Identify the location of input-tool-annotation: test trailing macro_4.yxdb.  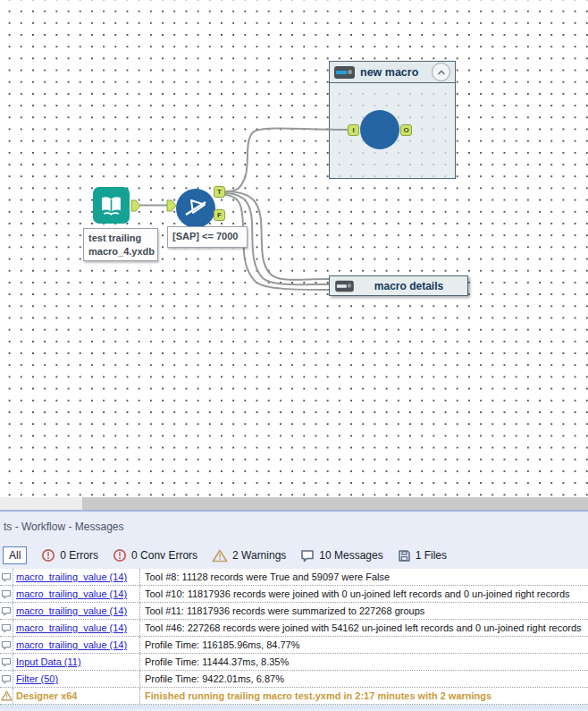
(121, 245).